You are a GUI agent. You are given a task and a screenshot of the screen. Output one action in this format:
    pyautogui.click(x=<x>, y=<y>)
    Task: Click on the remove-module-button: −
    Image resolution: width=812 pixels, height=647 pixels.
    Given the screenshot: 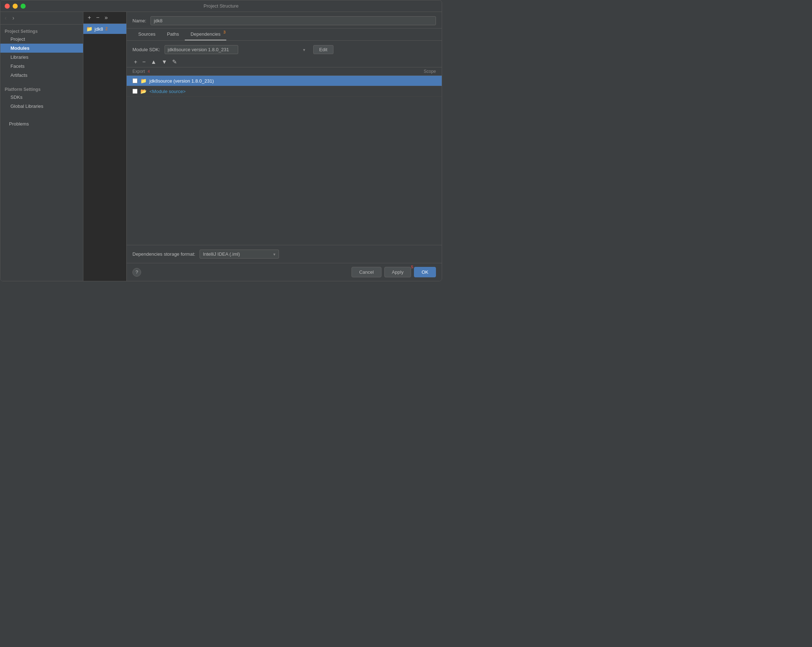 What is the action you would take?
    pyautogui.click(x=98, y=18)
    